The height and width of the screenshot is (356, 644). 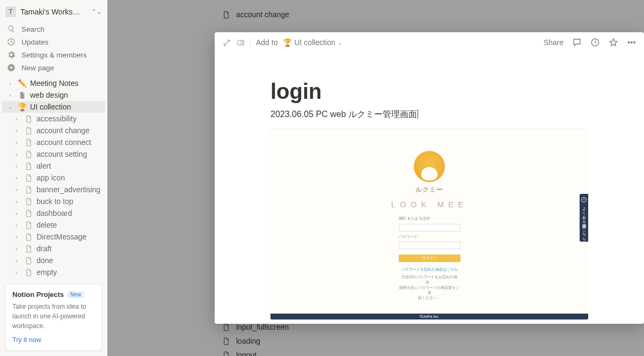 What do you see at coordinates (54, 166) in the screenshot?
I see `tree-item: ›alert` at bounding box center [54, 166].